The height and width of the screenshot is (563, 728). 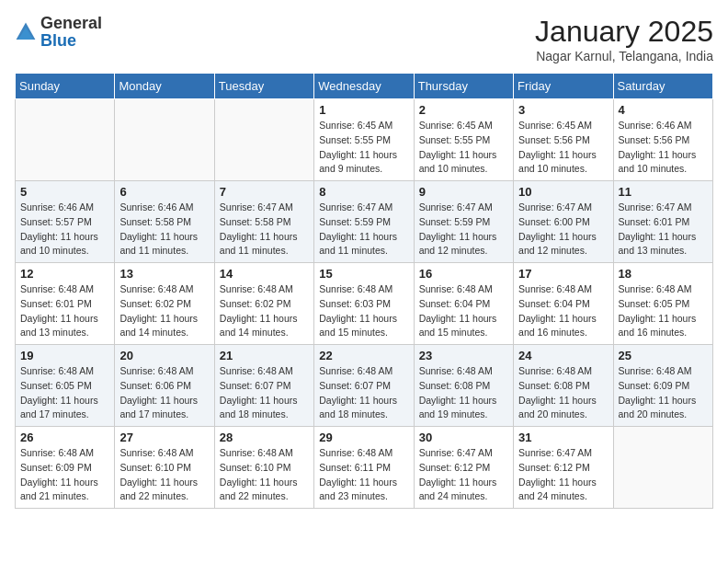 What do you see at coordinates (663, 304) in the screenshot?
I see `calendar-day-cell: 18 Sunrise: 6:48 AMSunset: 6:05 PMDaylig…` at bounding box center [663, 304].